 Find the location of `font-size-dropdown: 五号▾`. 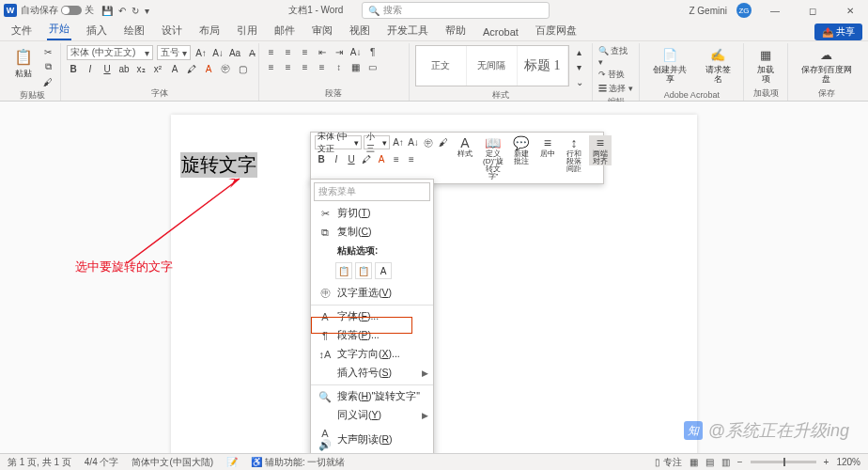

font-size-dropdown: 五号▾ is located at coordinates (174, 53).